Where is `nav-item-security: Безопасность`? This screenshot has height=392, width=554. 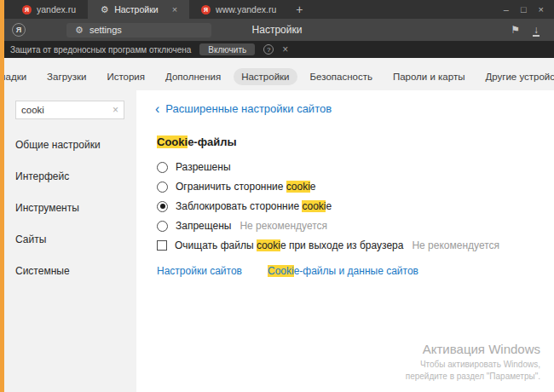
nav-item-security: Безопасность is located at coordinates (341, 77).